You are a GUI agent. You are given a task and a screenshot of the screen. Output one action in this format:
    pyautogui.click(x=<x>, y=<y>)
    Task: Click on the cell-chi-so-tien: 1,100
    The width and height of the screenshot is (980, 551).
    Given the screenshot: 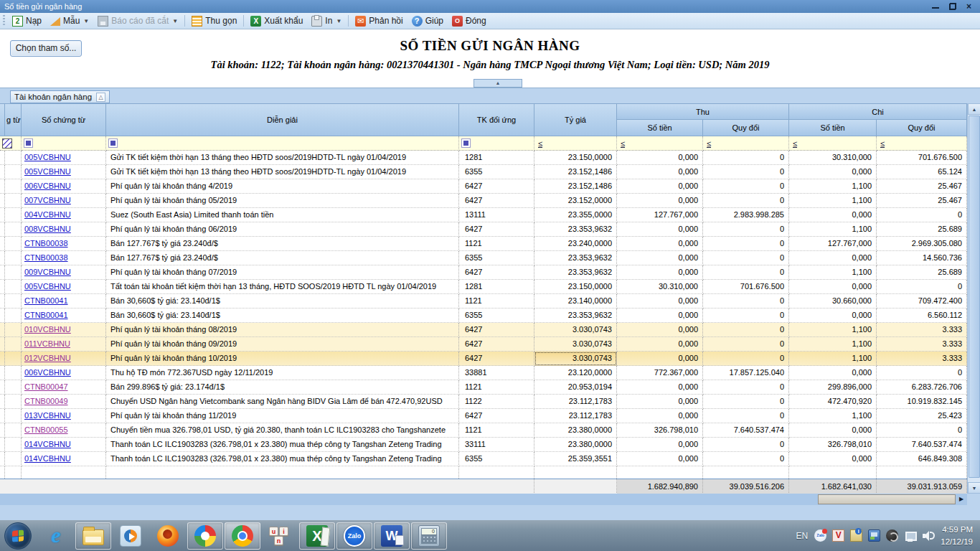 What is the action you would take?
    pyautogui.click(x=833, y=344)
    